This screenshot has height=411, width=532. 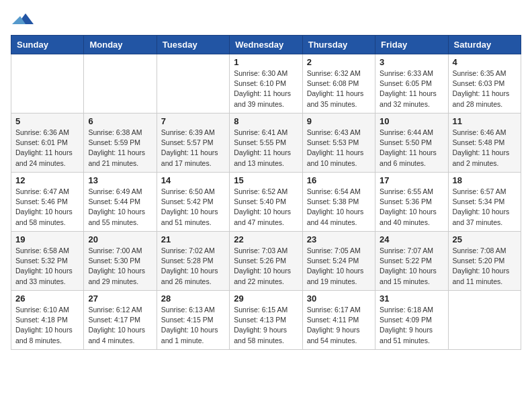 I want to click on day-number: 7, so click(x=193, y=121).